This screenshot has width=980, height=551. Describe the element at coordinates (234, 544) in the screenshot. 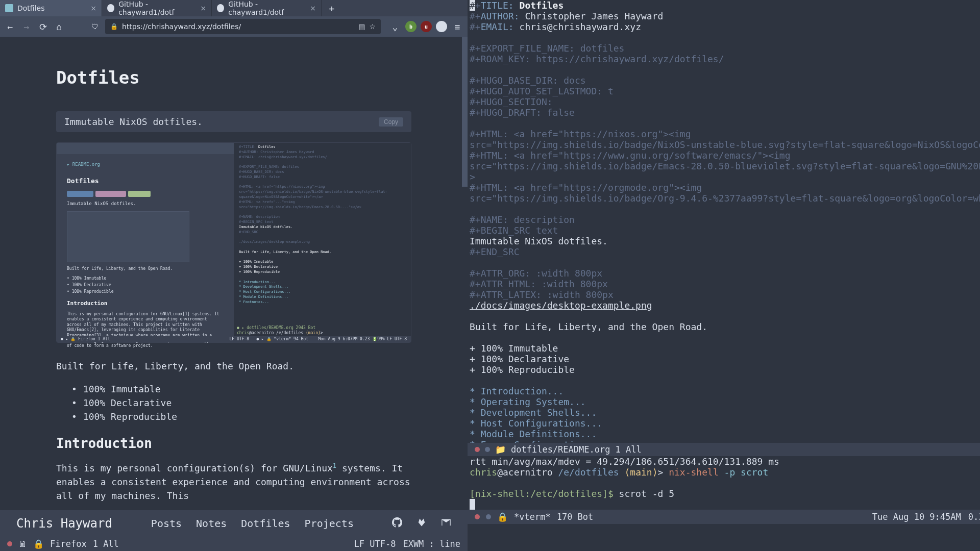

I see `modeline-left: 🗎 🔒 Firefox 1 All LF UTF-8 EXWM : line` at that location.